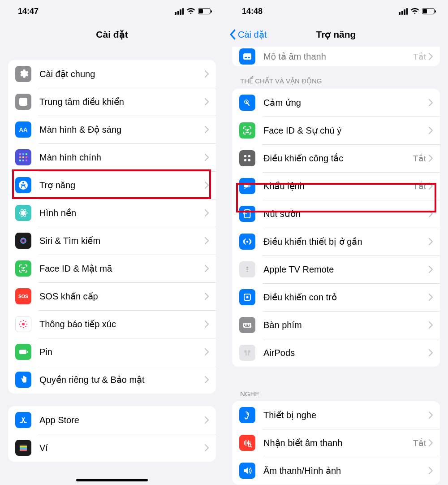 The image size is (448, 485). Describe the element at coordinates (247, 325) in the screenshot. I see `keyboard-icon` at that location.